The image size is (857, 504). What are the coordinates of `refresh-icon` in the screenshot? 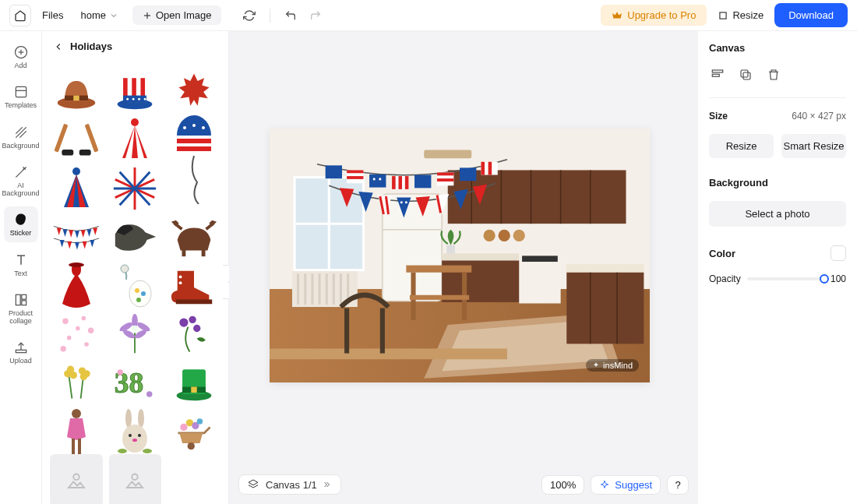 It's located at (249, 16).